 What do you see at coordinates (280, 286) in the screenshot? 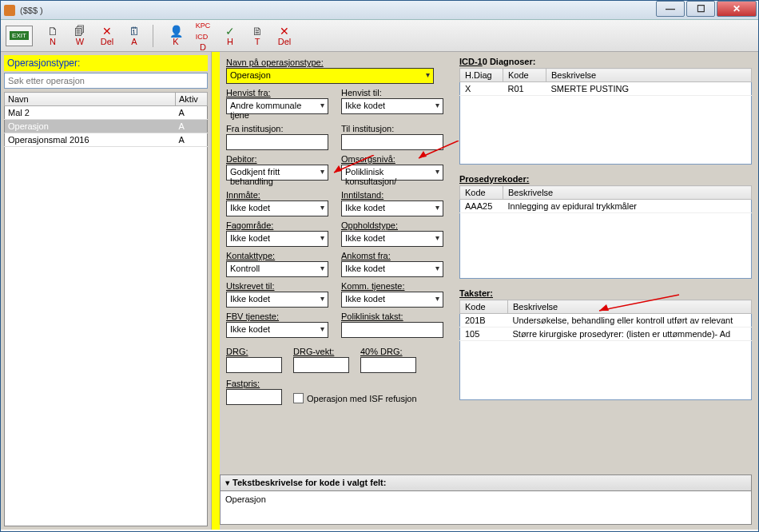
I see `utskrevet-label: Utskrevet til:` at bounding box center [280, 286].